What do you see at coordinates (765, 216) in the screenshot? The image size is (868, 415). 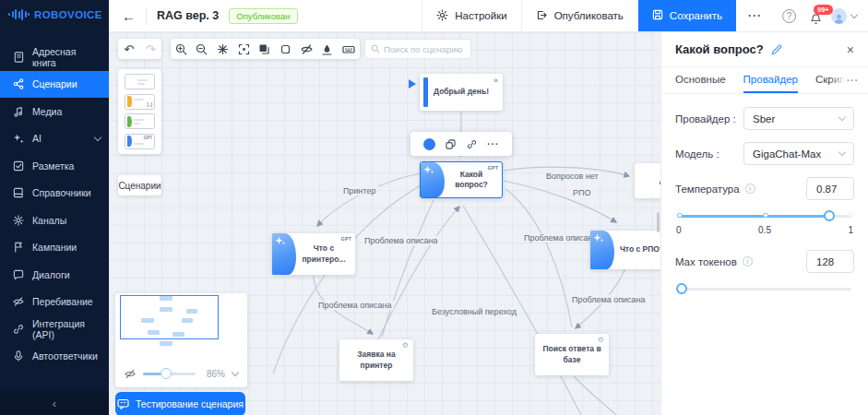 I see `temperature-slider` at bounding box center [765, 216].